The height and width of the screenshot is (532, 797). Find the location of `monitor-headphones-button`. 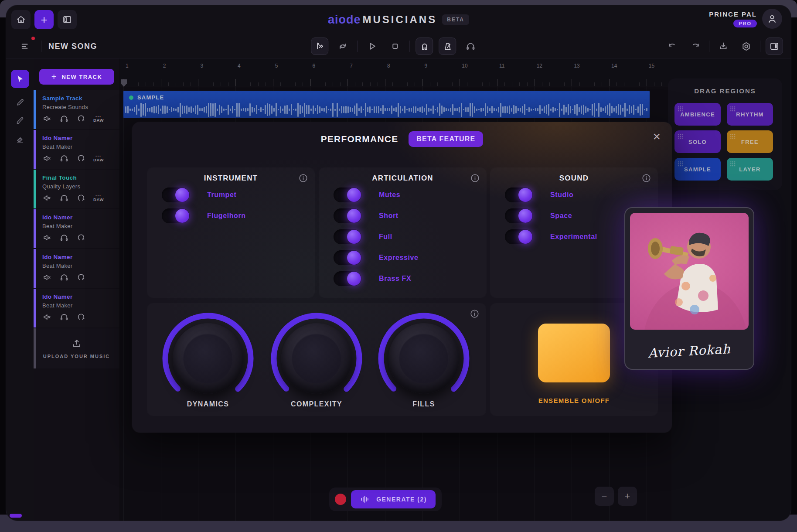

monitor-headphones-button is located at coordinates (470, 46).